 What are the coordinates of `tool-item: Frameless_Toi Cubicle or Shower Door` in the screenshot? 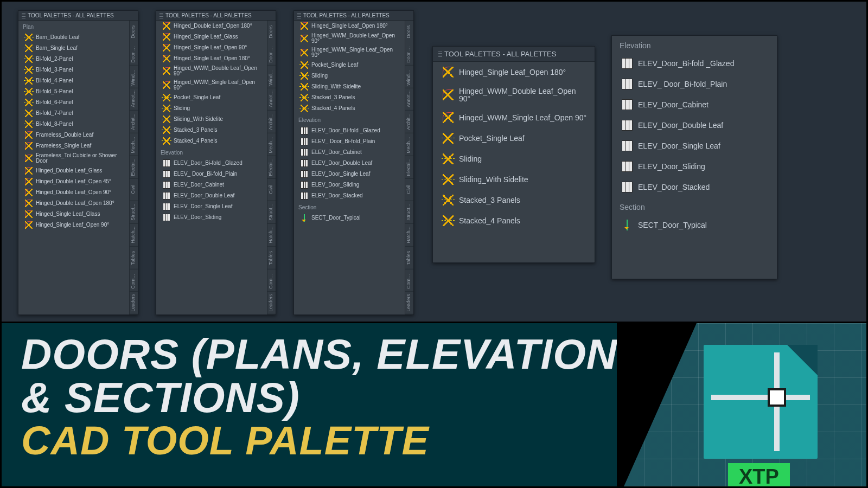 It's located at (74, 158).